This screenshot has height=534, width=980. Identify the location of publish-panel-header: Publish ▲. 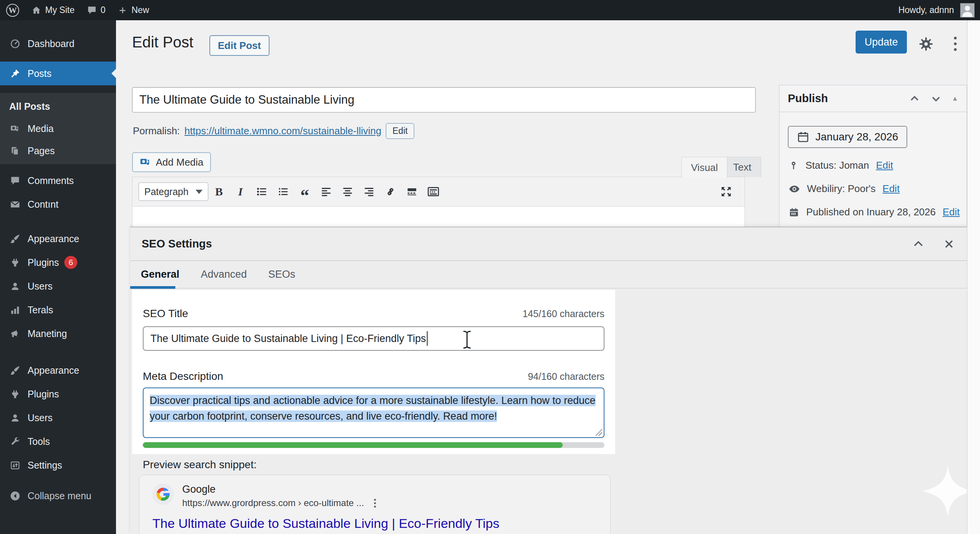
(873, 99).